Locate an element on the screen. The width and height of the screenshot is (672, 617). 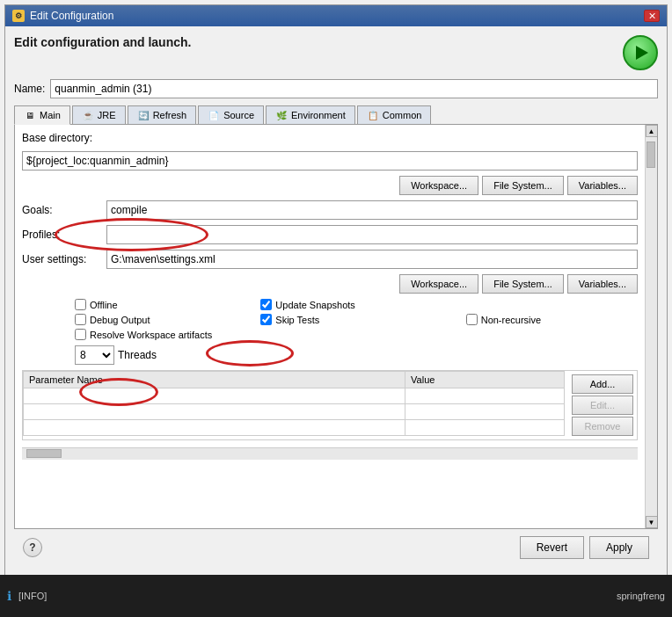
threads-label: Threads is located at coordinates (137, 355).